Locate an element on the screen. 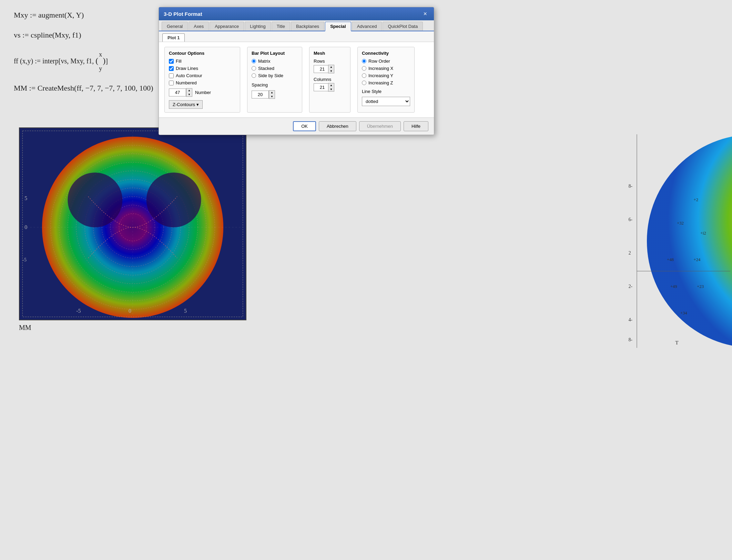 The image size is (732, 560). bar-plot-title: Bar Plot Layout is located at coordinates (275, 53).